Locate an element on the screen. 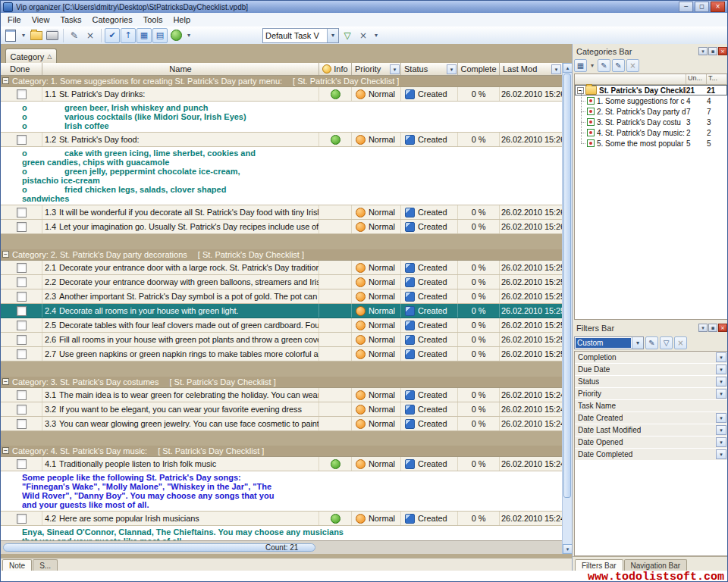 The image size is (728, 582). task-row: 3.2If you want to be elegant, you can we… is located at coordinates (281, 409).